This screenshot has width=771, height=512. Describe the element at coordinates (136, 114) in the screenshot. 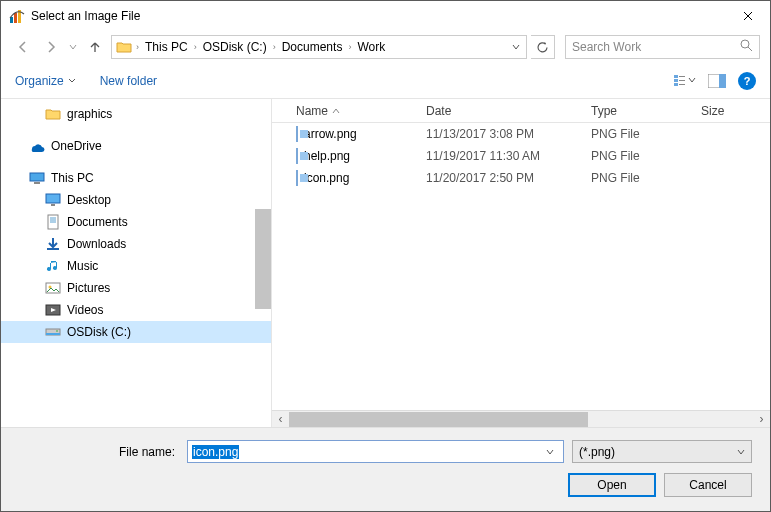

I see `sidebar-item-graphics: graphics` at that location.